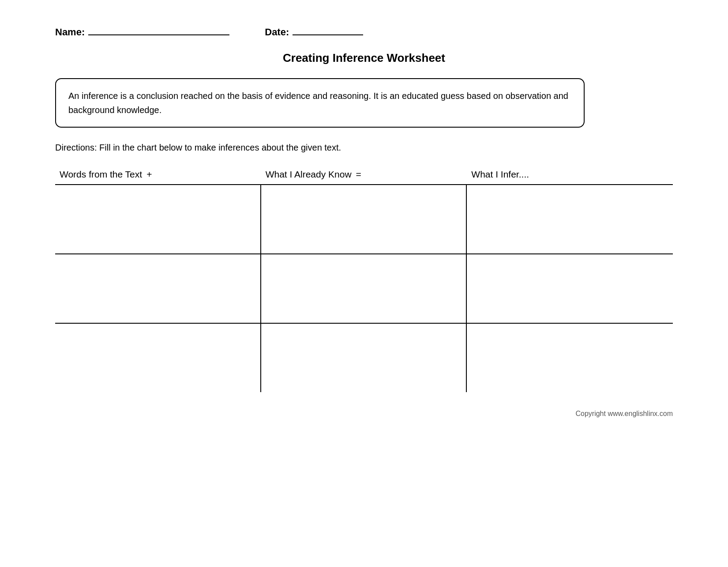 Image resolution: width=728 pixels, height=567 pixels. I want to click on col1-operator: +, so click(149, 174).